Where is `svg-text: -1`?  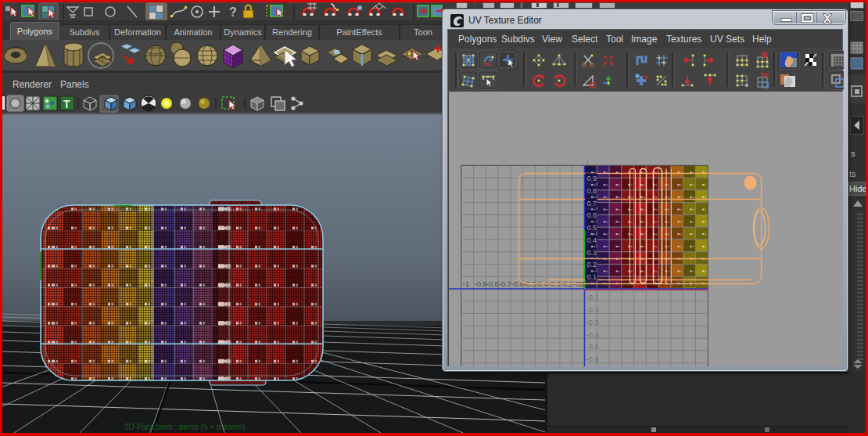 svg-text: -1 is located at coordinates (466, 283).